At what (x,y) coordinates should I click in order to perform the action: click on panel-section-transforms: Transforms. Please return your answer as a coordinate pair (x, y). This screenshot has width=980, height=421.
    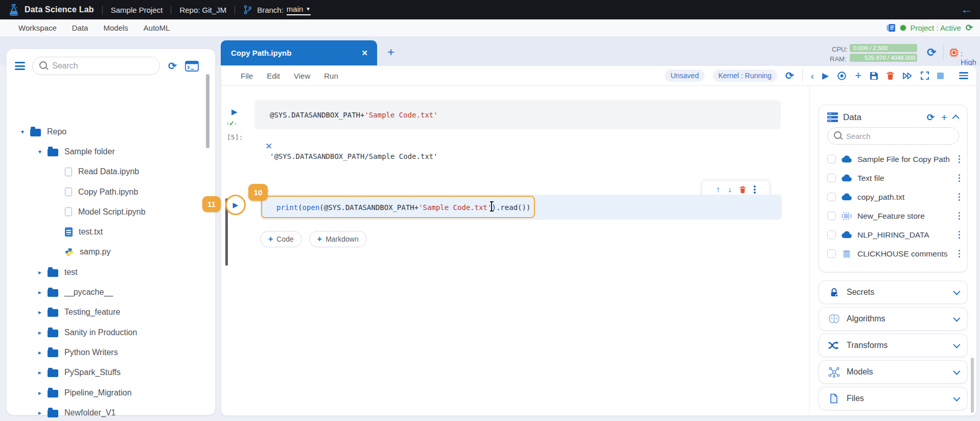
    Looking at the image, I should click on (893, 345).